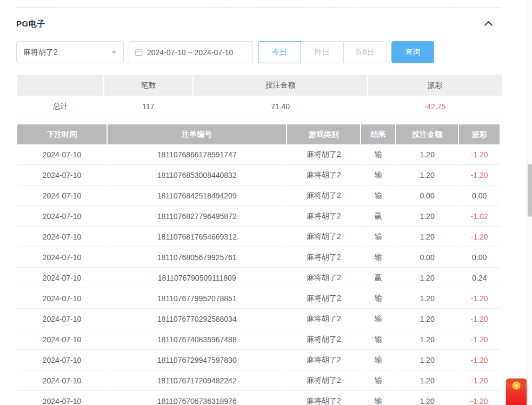 This screenshot has width=532, height=405. What do you see at coordinates (258, 381) in the screenshot?
I see `table-row: 2024-07-101811076717209482242麻将胡了2输1.20-…` at bounding box center [258, 381].